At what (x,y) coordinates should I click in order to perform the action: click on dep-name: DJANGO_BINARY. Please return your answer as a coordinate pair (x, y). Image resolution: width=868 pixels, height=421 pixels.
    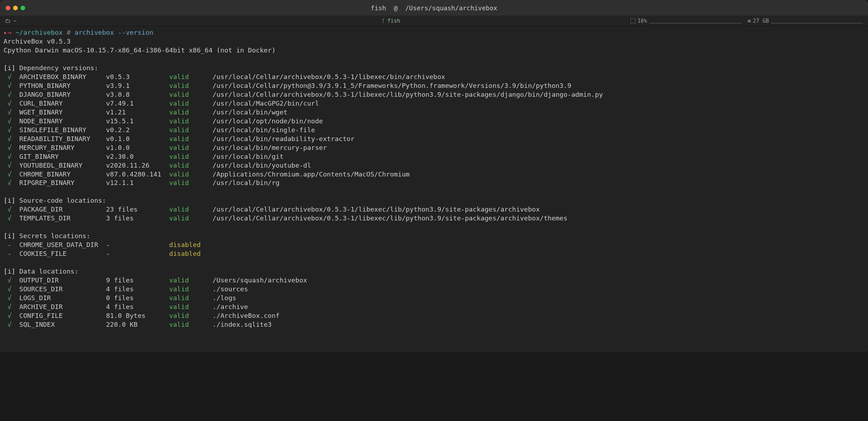
    Looking at the image, I should click on (63, 94).